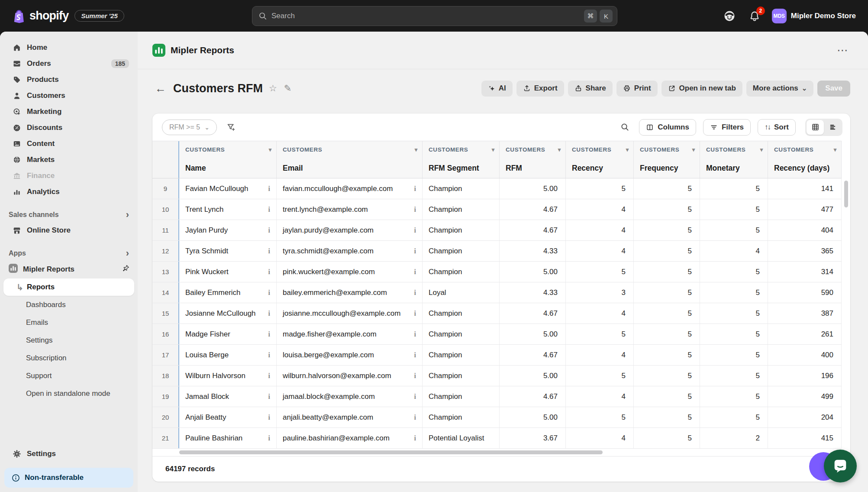 This screenshot has width=868, height=492. Describe the element at coordinates (350, 334) in the screenshot. I see `email-cell: madge.fisher@example.comi` at that location.